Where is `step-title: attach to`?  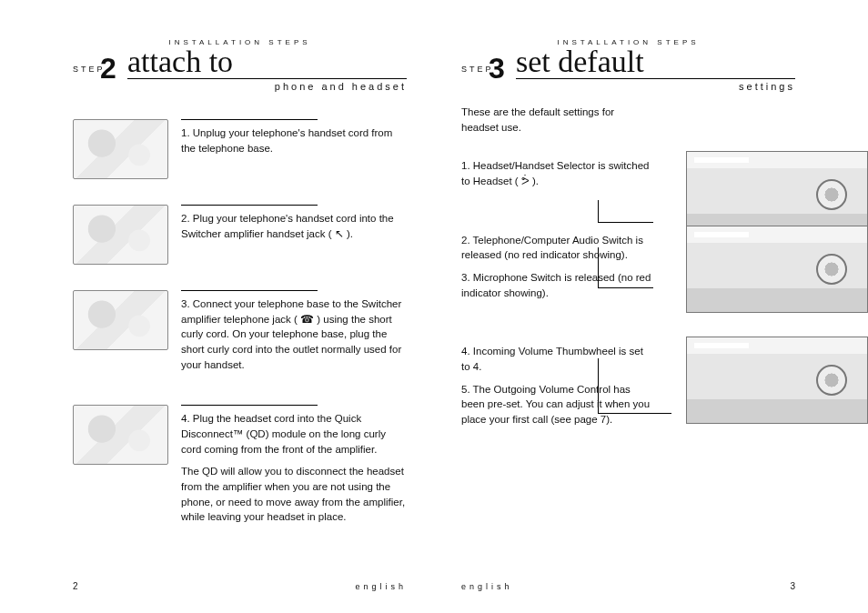 step-title: attach to is located at coordinates (180, 62).